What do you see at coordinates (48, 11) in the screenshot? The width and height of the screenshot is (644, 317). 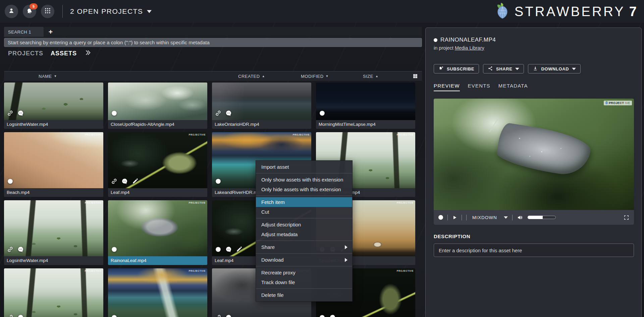 I see `apps-menu-button` at bounding box center [48, 11].